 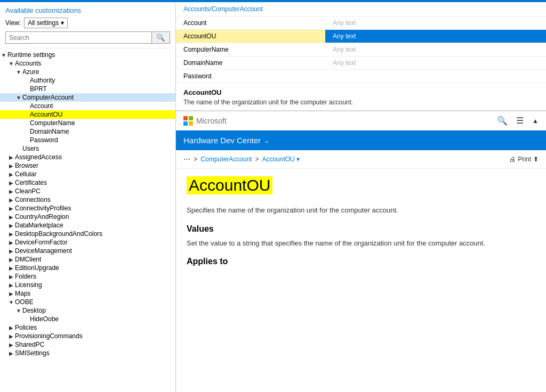 I want to click on tree-item-licensing: ▶ Licensing, so click(x=87, y=285).